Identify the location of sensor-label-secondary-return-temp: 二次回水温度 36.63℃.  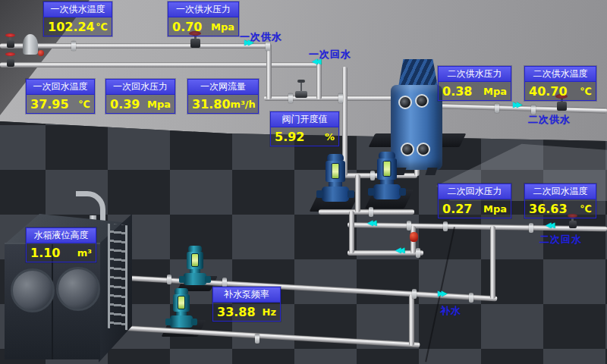
(560, 201).